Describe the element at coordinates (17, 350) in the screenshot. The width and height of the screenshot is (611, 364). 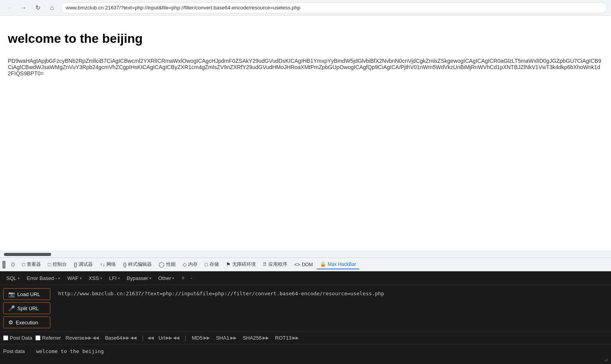
I see `post-data-label: Post data` at that location.